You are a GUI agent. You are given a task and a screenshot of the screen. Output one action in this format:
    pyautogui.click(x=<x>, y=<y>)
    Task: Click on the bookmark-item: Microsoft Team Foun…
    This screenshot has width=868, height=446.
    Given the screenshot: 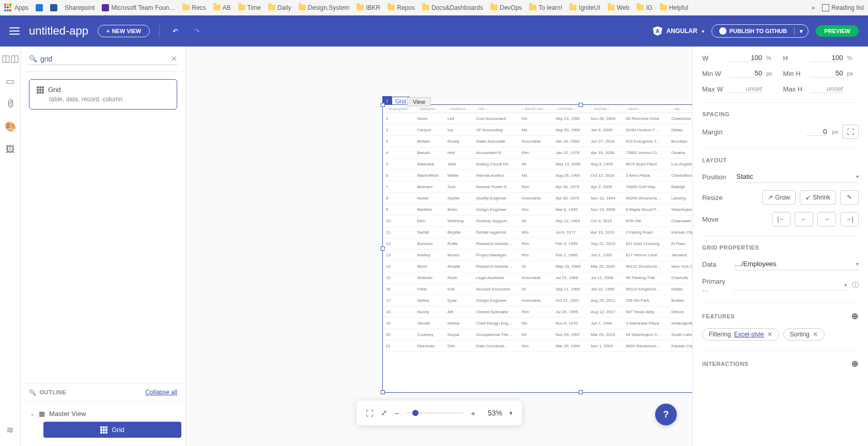 What is the action you would take?
    pyautogui.click(x=138, y=8)
    